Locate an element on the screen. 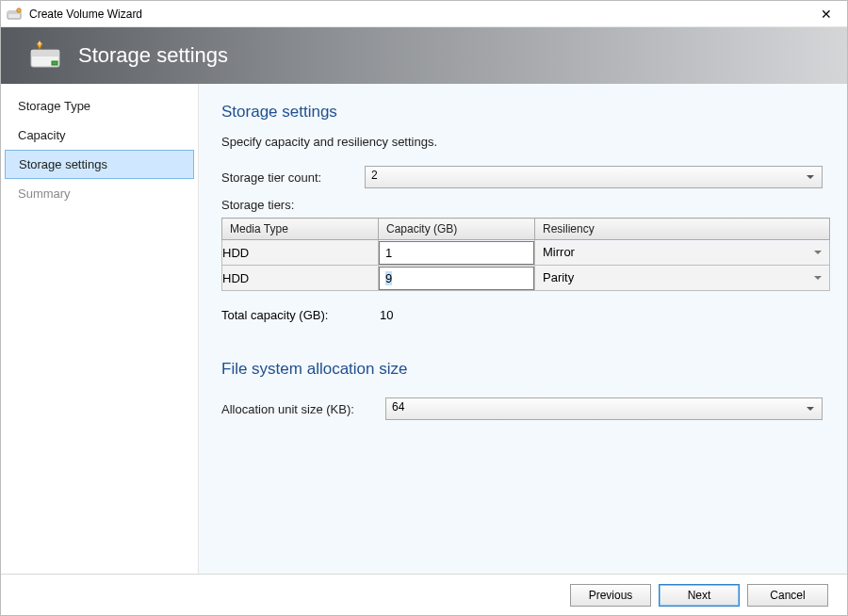  table-row: HDD Mirror is located at coordinates (526, 252).